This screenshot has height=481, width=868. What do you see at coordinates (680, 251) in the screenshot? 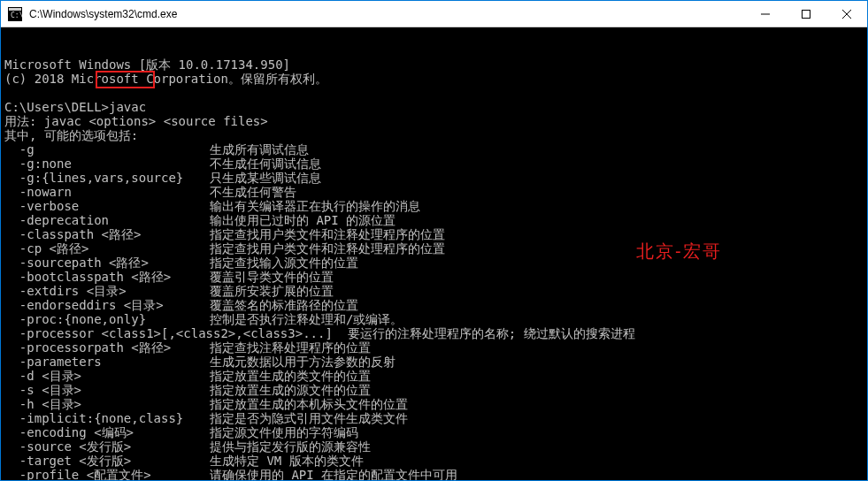
I see `watermark-text: 北京-宏哥` at bounding box center [680, 251].